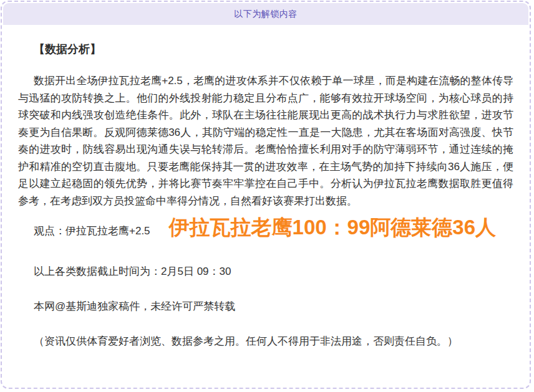 The image size is (534, 392). What do you see at coordinates (266, 342) in the screenshot?
I see `disclaimer-note: （资讯仅供体育爱好者浏览、数据参考之用。任何人不得用于非法用途，否则责任自负。）` at bounding box center [266, 342].